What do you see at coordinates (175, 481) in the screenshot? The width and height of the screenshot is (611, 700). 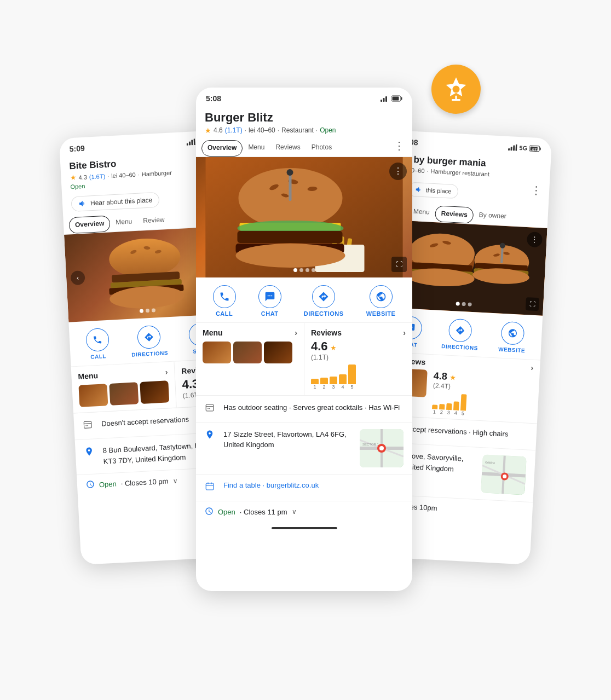 I see `left-hours-chevron: ∨` at bounding box center [175, 481].